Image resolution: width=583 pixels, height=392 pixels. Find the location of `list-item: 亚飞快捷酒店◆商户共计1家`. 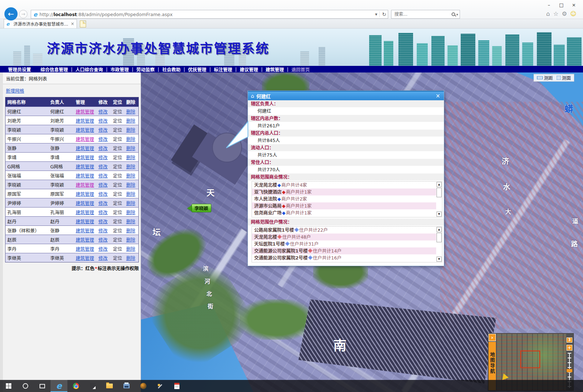

list-item: 亚飞快捷酒店◆商户共计1家 is located at coordinates (344, 192).